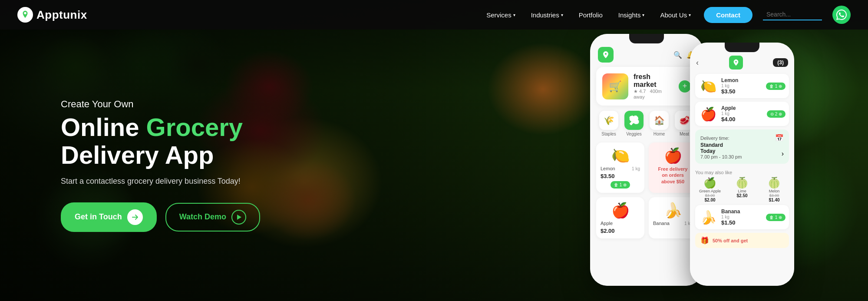 The image size is (868, 301). Describe the element at coordinates (161, 127) in the screenshot. I see `hero-title-line1: Online Grocery` at that location.